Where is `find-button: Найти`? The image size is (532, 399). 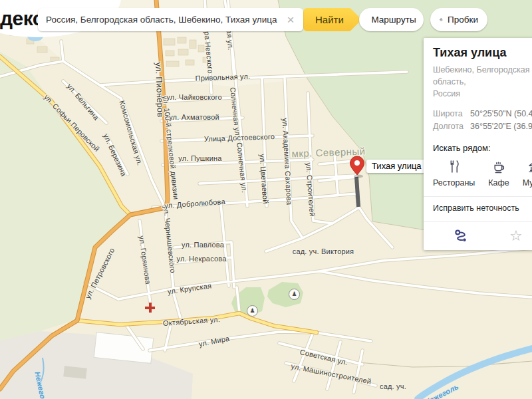 find-button: Найти is located at coordinates (332, 20).